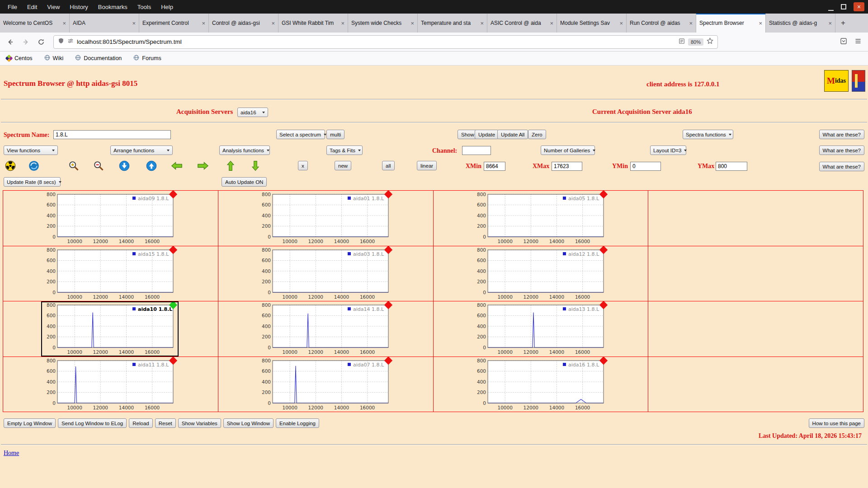 The image size is (868, 488). I want to click on xmin-input, so click(495, 166).